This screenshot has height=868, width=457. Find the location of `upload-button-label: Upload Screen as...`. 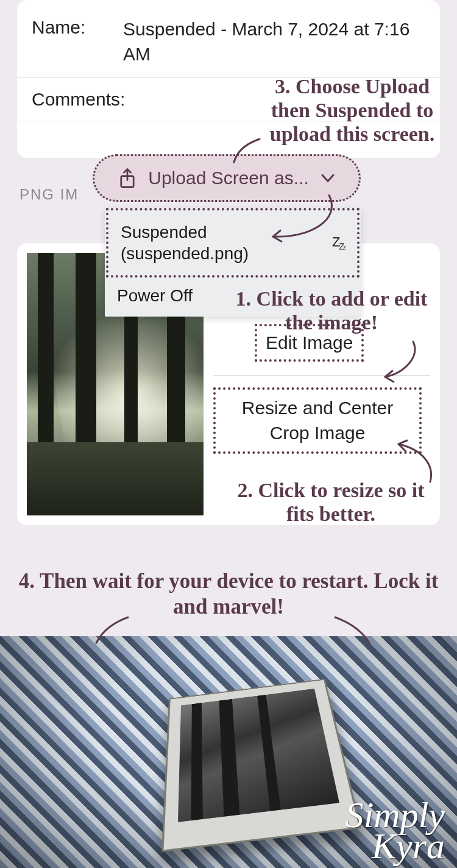

upload-button-label: Upload Screen as... is located at coordinates (228, 178).